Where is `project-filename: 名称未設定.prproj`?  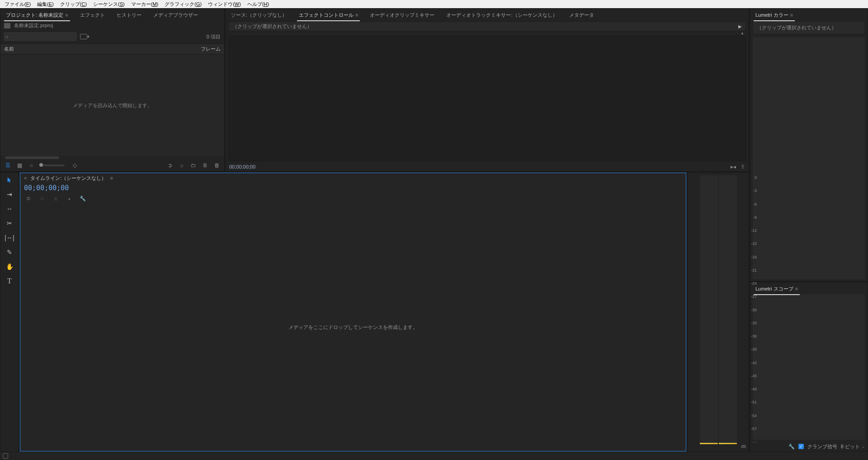 project-filename: 名称未設定.prproj is located at coordinates (33, 25).